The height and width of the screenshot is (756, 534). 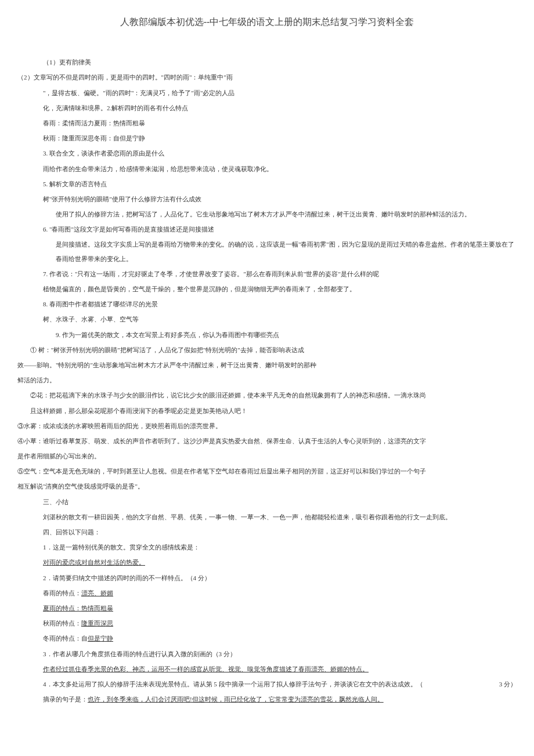 I want to click on text-line: 化，充满情味和境界。2.解析四时的雨各有什么特点, so click(x=267, y=108).